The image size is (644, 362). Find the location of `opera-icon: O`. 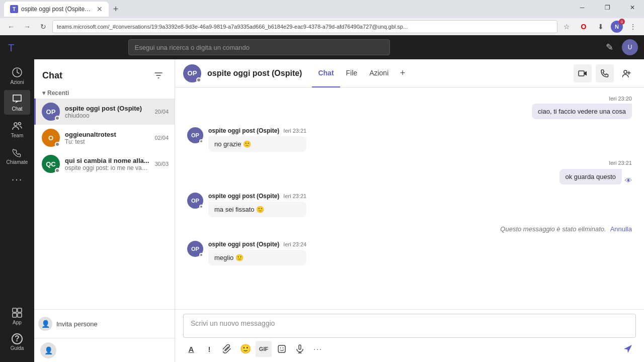

opera-icon: O is located at coordinates (584, 27).